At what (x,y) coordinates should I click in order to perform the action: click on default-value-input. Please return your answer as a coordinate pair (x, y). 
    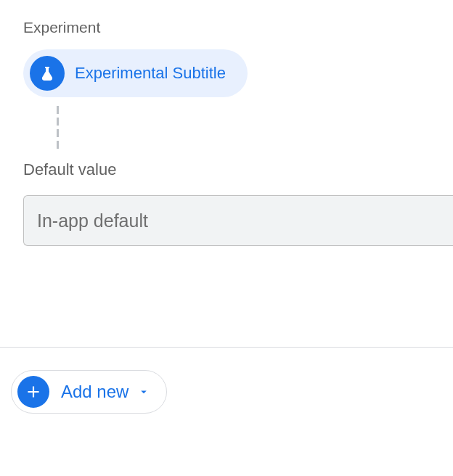
    Looking at the image, I should click on (238, 221).